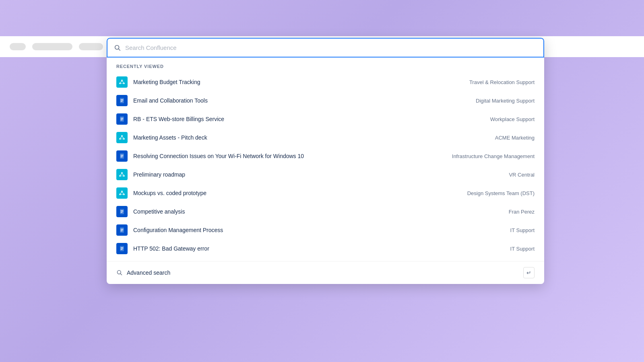 This screenshot has height=362, width=644. Describe the element at coordinates (325, 47) in the screenshot. I see `search-input-row` at that location.